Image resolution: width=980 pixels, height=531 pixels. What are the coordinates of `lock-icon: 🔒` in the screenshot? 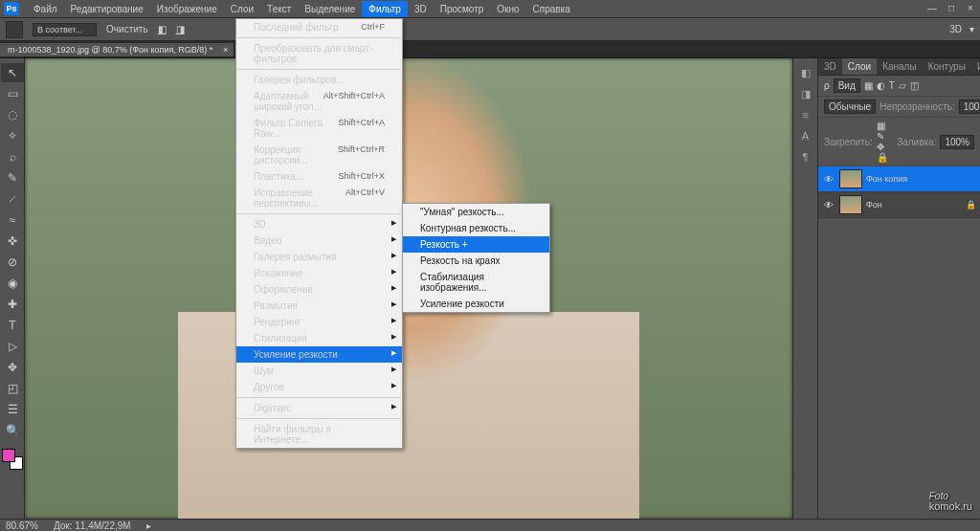 It's located at (970, 205).